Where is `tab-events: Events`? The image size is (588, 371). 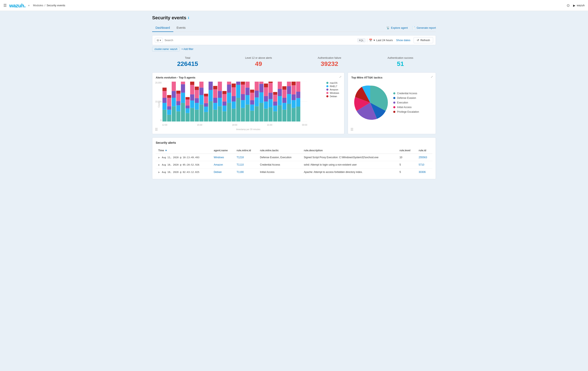
tab-events: Events is located at coordinates (181, 28).